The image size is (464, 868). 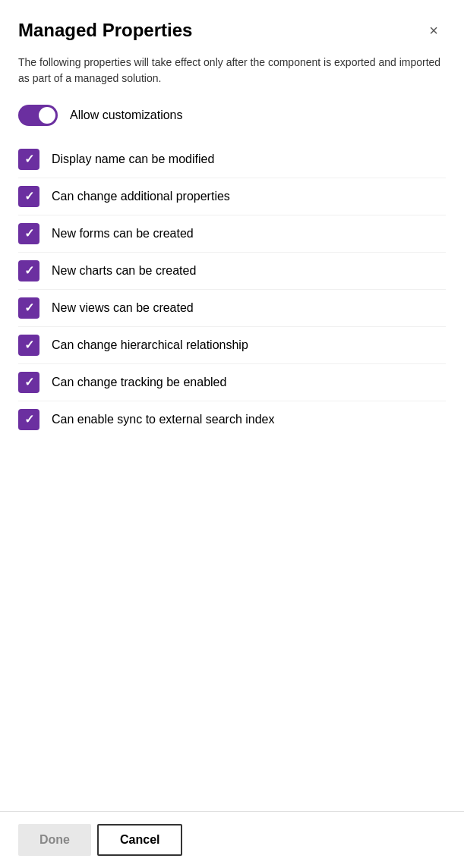 I want to click on dialog-footer: Done Cancel, so click(x=232, y=839).